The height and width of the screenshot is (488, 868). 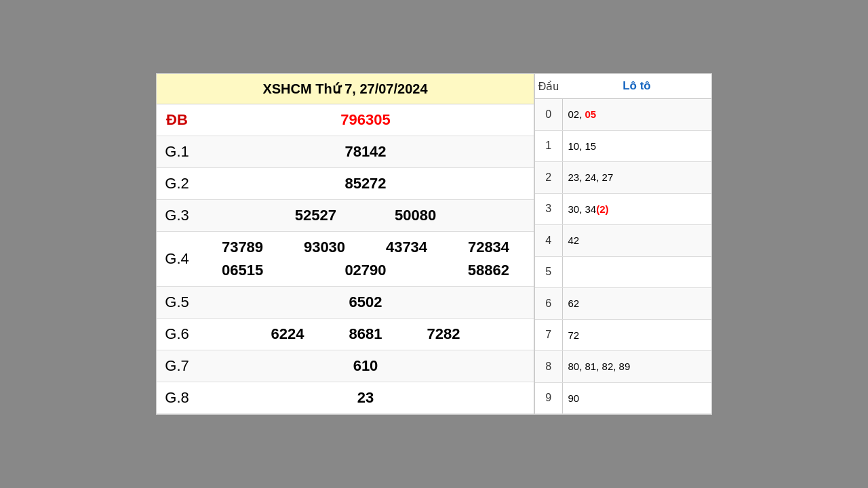 I want to click on loto-row: 330, 34(2), so click(x=623, y=209).